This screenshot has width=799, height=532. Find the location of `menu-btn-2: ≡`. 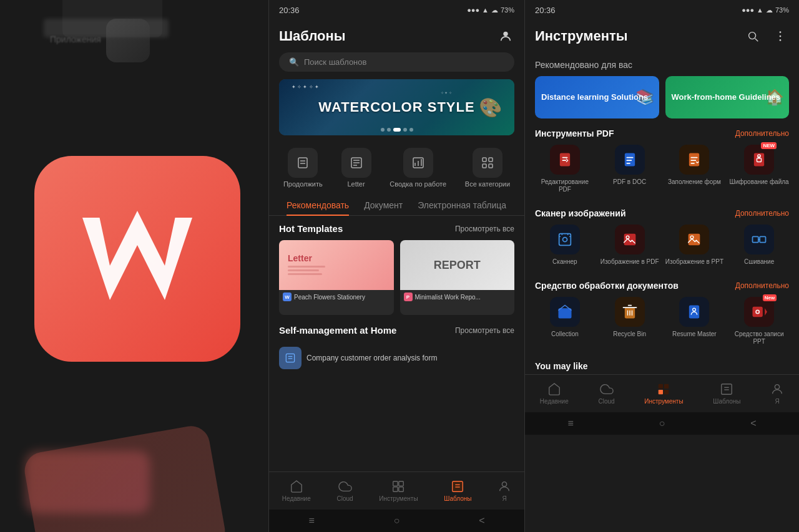

menu-btn-2: ≡ is located at coordinates (571, 423).